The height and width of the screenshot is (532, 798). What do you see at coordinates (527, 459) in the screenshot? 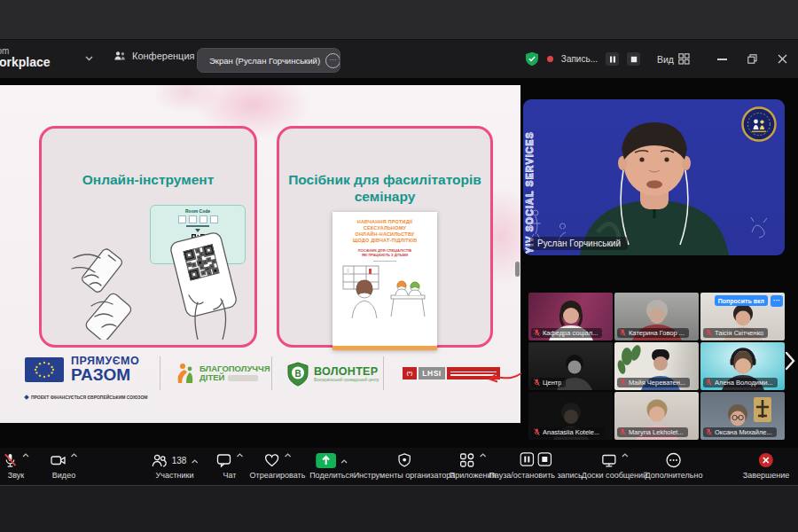
I see `pause-recording-icon` at bounding box center [527, 459].